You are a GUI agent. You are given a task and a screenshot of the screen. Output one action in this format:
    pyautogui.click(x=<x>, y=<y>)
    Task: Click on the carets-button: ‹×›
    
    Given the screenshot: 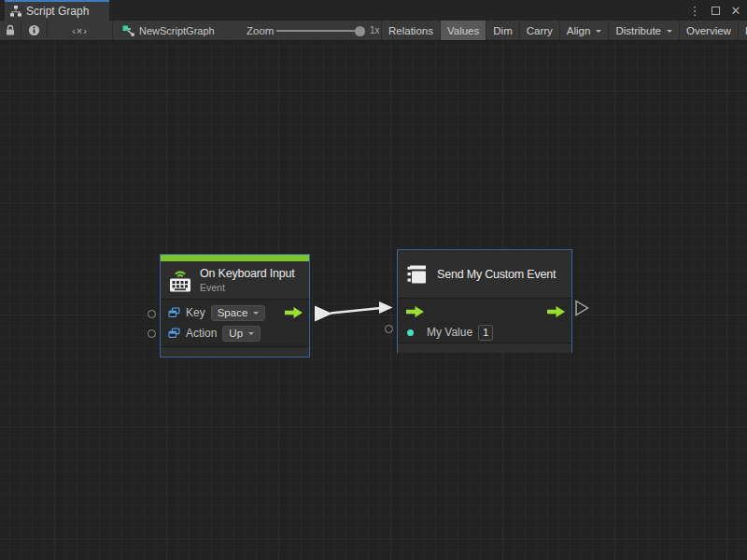 What is the action you would take?
    pyautogui.click(x=80, y=30)
    